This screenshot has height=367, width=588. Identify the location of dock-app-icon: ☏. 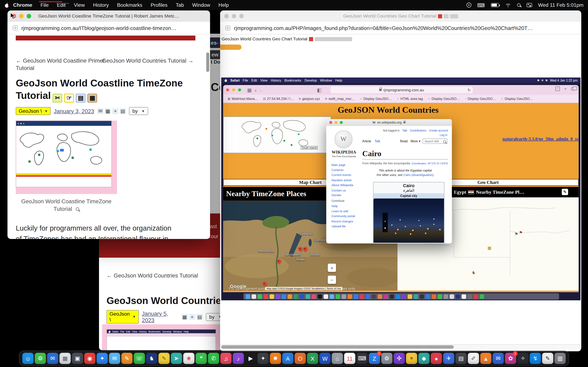
(139, 358).